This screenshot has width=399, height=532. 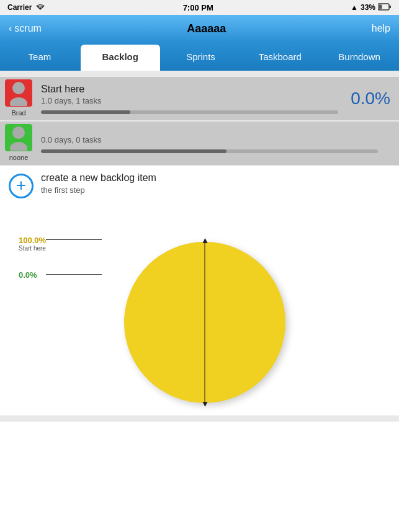 I want to click on add-title: create a new backlog item, so click(x=99, y=178).